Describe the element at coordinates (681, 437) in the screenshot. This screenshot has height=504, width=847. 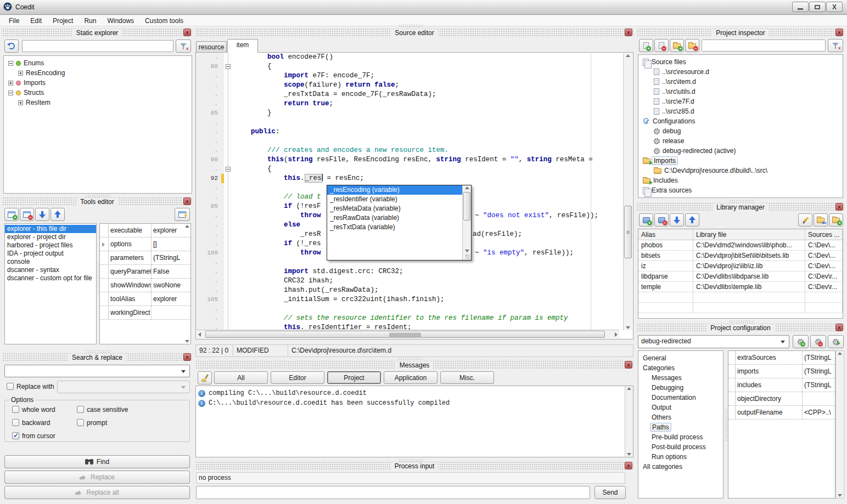
I see `config-category-pre-build-process: Pre-build process` at that location.